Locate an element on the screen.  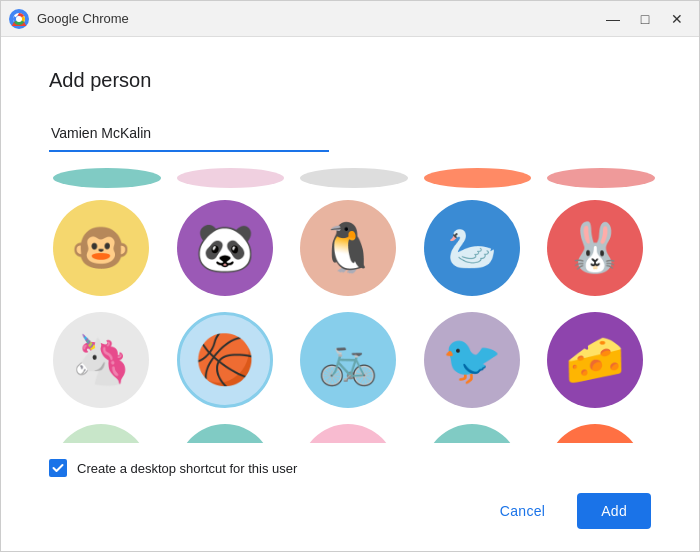
title-bar-left: Google Chrome is located at coordinates (69, 19).